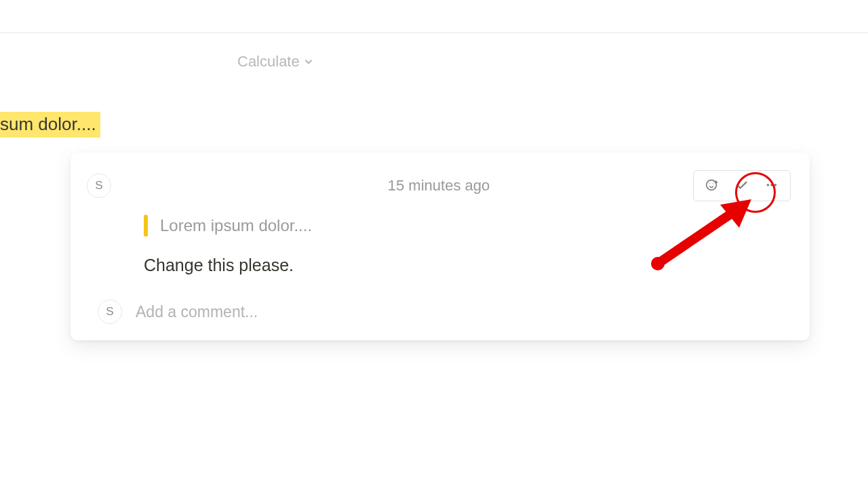  What do you see at coordinates (742, 186) in the screenshot?
I see `comment-actions-bar` at bounding box center [742, 186].